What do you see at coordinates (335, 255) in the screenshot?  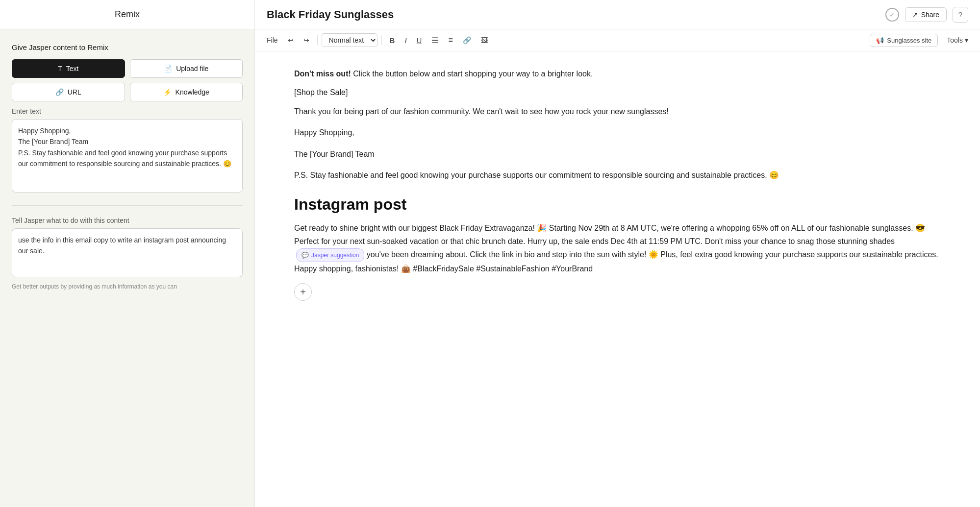 I see `suggestion-label: Jasper suggestion` at bounding box center [335, 255].